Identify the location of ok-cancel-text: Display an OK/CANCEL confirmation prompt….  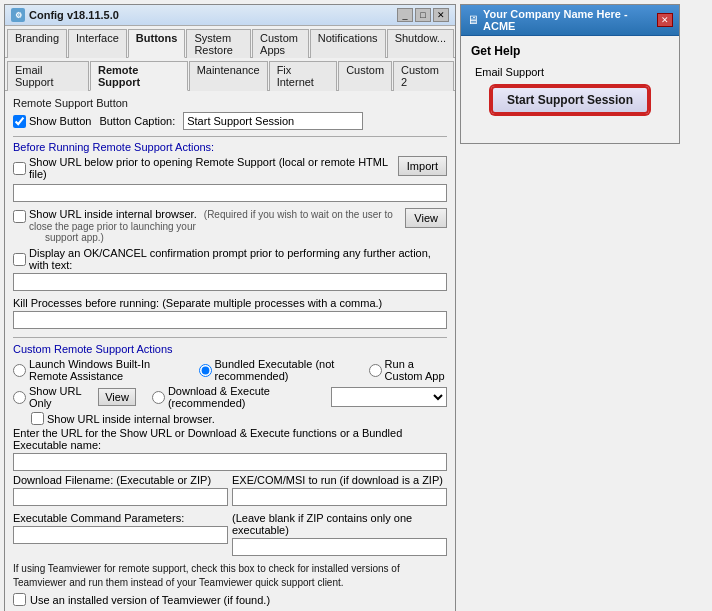
(238, 259).